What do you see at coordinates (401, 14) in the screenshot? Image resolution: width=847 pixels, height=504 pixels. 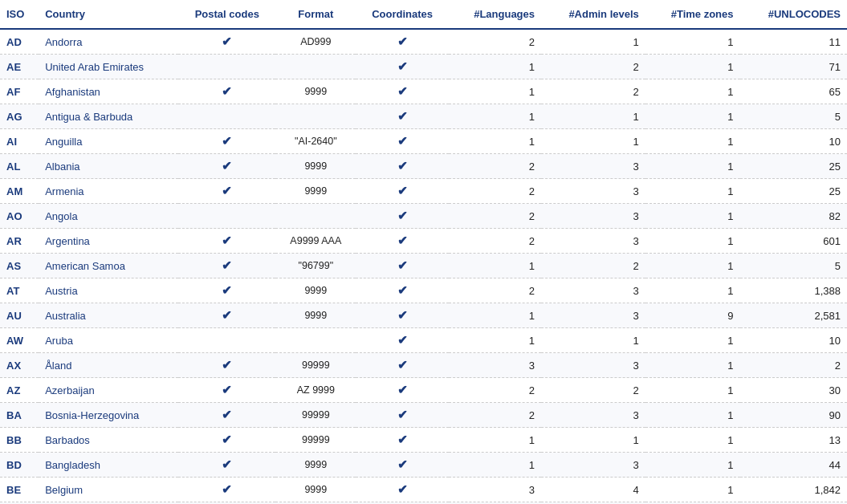 I see `col-header-coordinates: Coordinates` at bounding box center [401, 14].